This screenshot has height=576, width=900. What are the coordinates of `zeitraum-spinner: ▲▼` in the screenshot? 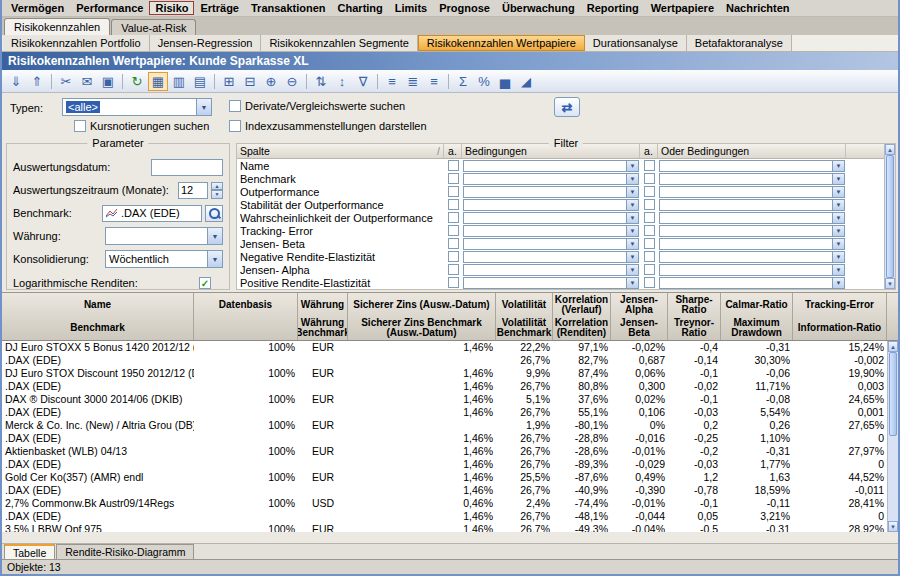 It's located at (217, 190).